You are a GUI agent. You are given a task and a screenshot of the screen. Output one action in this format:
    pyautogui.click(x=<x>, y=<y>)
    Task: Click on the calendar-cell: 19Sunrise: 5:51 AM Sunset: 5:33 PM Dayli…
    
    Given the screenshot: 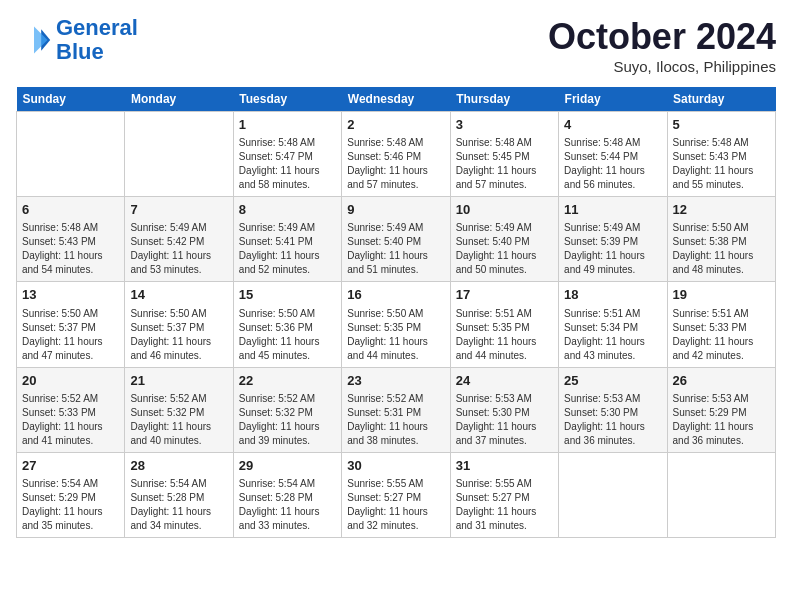 What is the action you would take?
    pyautogui.click(x=721, y=324)
    